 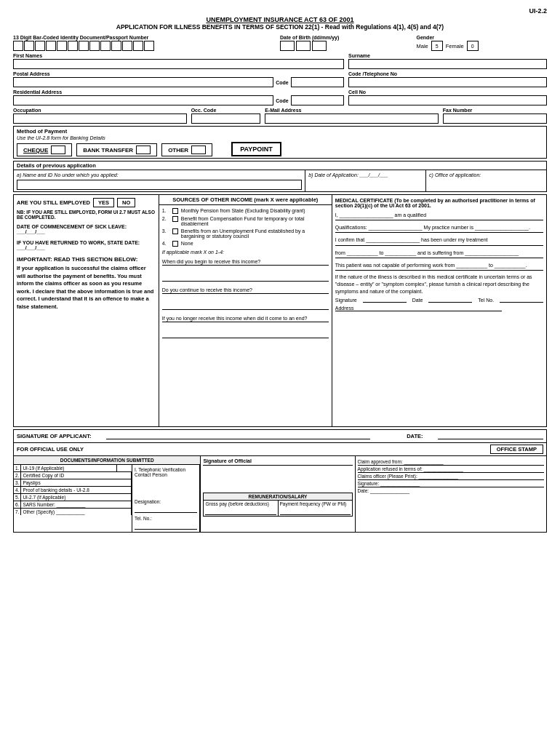 I want to click on cert-date-field, so click(x=450, y=303).